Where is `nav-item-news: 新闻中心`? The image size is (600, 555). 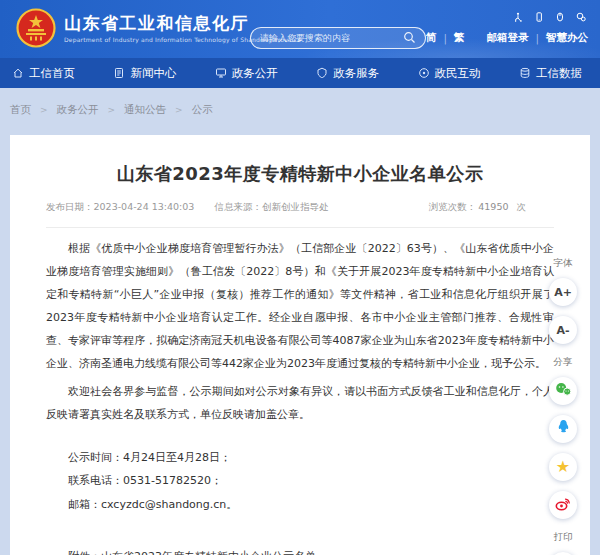 nav-item-news: 新闻中心 is located at coordinates (144, 74).